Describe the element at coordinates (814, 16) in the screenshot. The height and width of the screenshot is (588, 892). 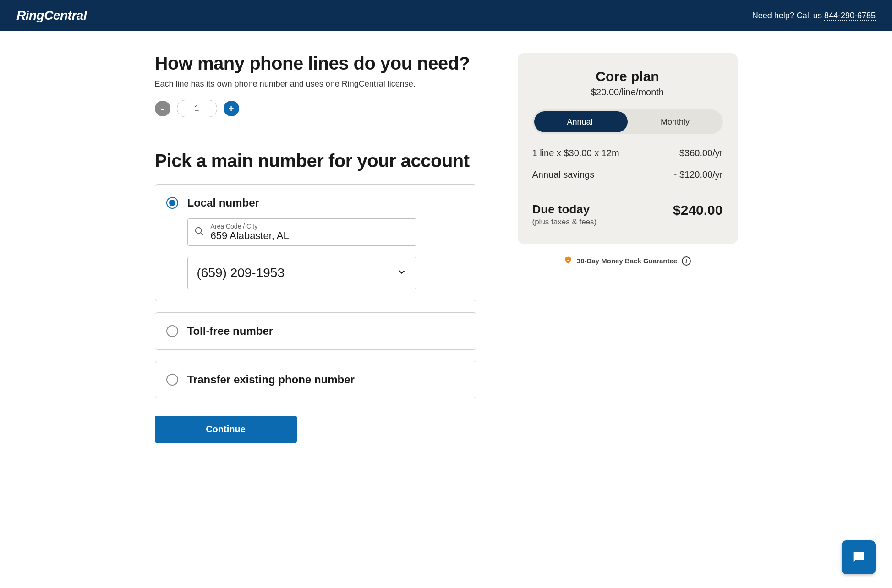
I see `help-call: Need help? Call us 844-290-6785` at that location.